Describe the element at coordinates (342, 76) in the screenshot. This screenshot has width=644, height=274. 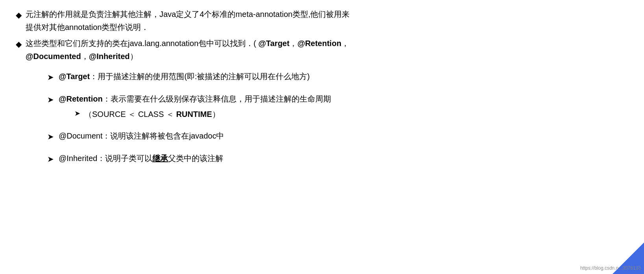
I see `target-text: @Target：用于描述注解的使用范围(即:被描述的注解可以用在什么地方)` at that location.